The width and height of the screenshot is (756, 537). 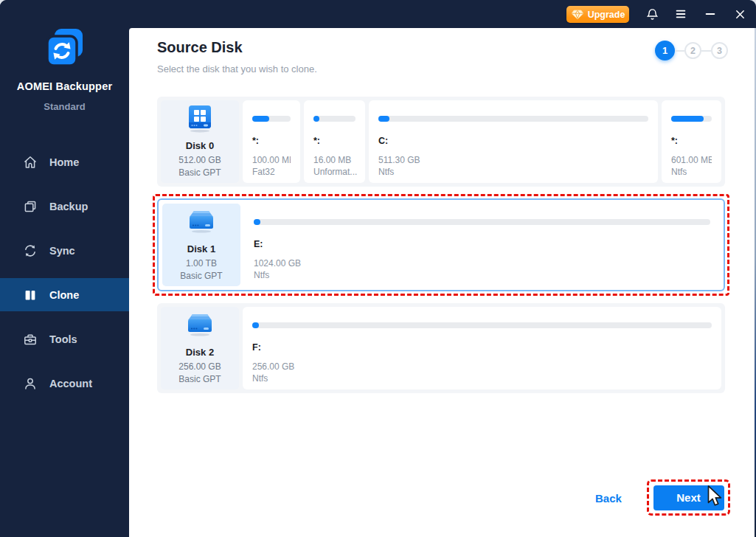 I want to click on partition-card: C:511.30 GBNtfs, so click(x=513, y=142).